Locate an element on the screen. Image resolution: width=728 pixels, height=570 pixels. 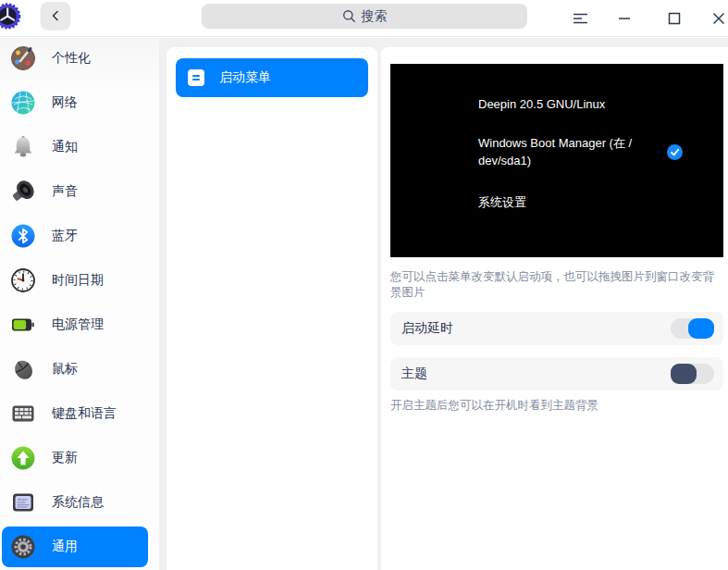
sidebar-item-label: 通知 is located at coordinates (65, 147).